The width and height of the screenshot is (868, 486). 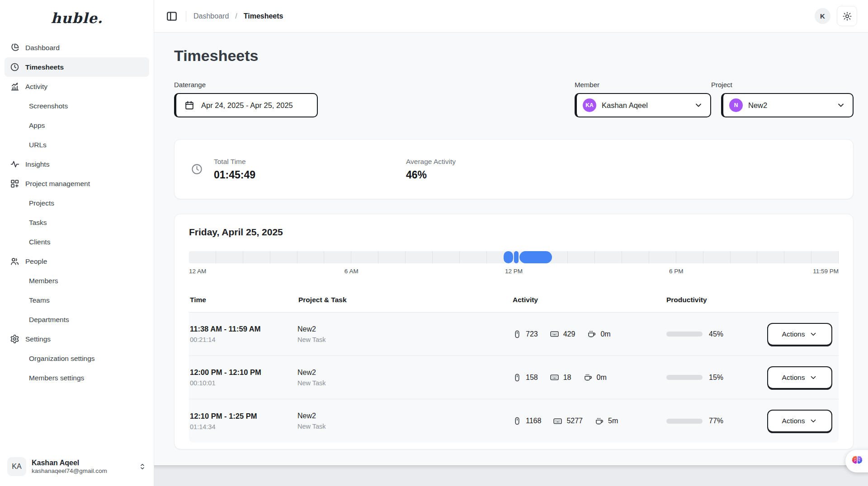 What do you see at coordinates (77, 468) in the screenshot?
I see `sidebar-user-menu: KA Kashan Aqeel kashanaqeel74@gmail.com` at bounding box center [77, 468].